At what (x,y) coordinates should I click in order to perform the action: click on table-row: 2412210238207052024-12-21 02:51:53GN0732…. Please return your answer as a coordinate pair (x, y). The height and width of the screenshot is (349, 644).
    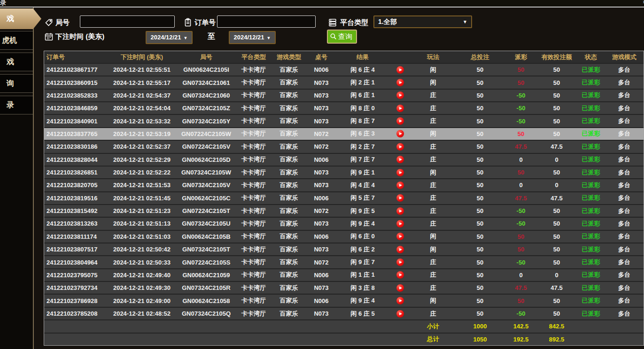
    Looking at the image, I should click on (344, 186).